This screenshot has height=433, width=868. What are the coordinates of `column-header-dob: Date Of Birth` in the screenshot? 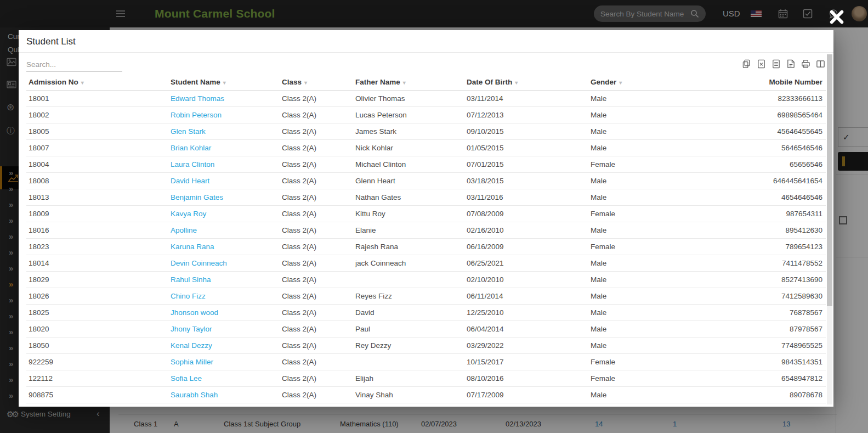 It's located at (526, 82).